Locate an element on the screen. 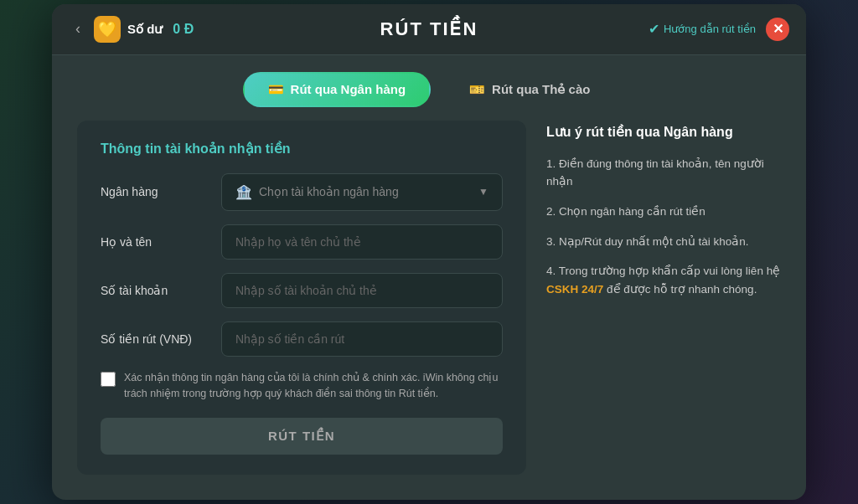 This screenshot has width=858, height=504. close-button: ✕ is located at coordinates (778, 29).